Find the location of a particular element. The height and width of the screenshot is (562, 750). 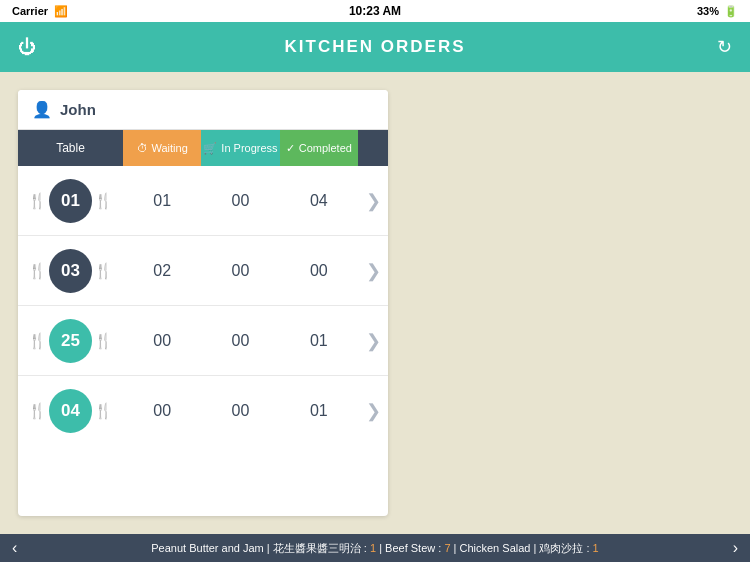

cell-arrow-04: ❯ is located at coordinates (373, 411).